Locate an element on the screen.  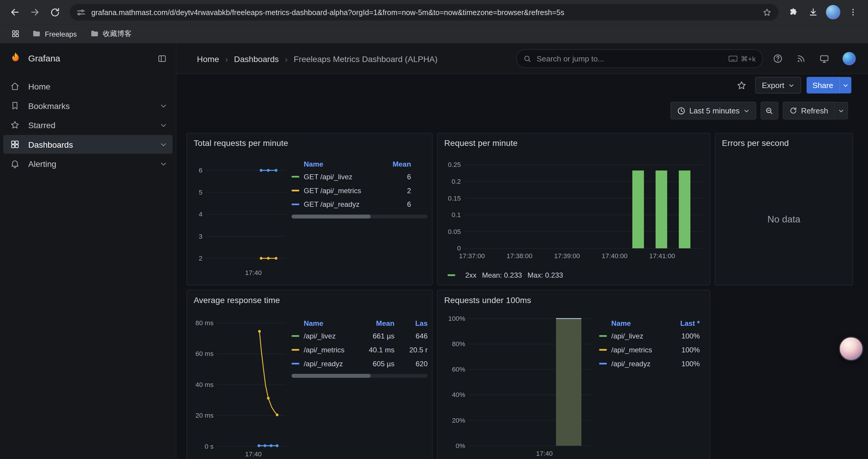
panel-title: Requests under 100ms is located at coordinates (574, 298).